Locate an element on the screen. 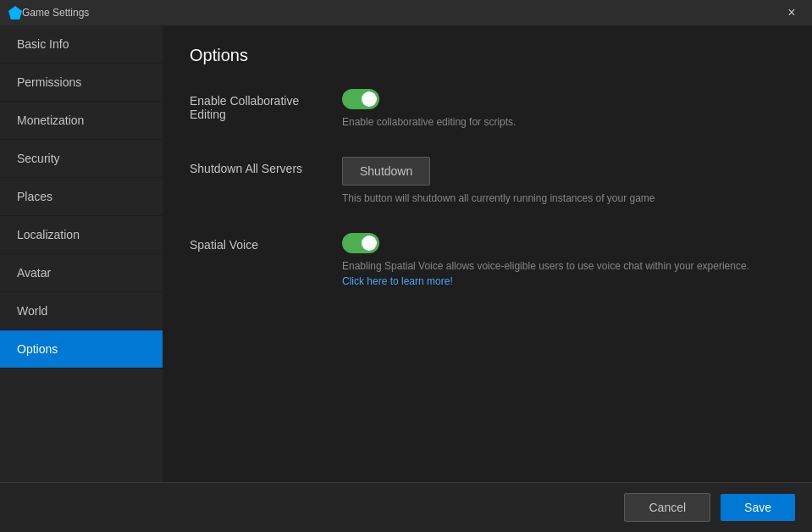 Image resolution: width=812 pixels, height=532 pixels. toggle-thumb-collaborative-editing is located at coordinates (369, 99).